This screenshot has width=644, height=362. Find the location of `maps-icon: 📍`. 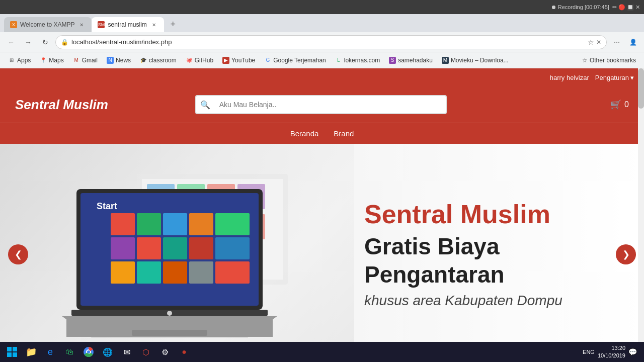

maps-icon: 📍 is located at coordinates (43, 60).